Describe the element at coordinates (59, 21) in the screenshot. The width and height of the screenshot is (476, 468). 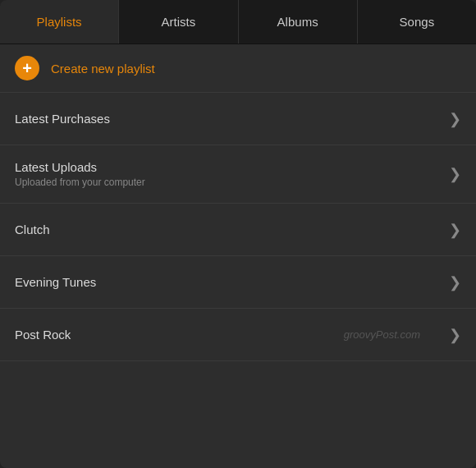
I see `tab-playlists: Playlists` at that location.